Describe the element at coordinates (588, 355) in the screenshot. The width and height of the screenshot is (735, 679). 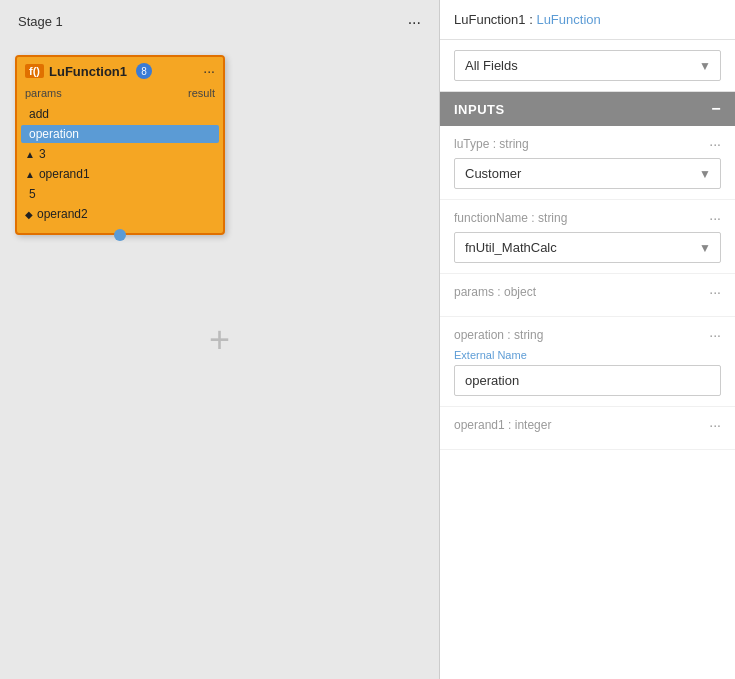
I see `external-name-label: External Name` at that location.